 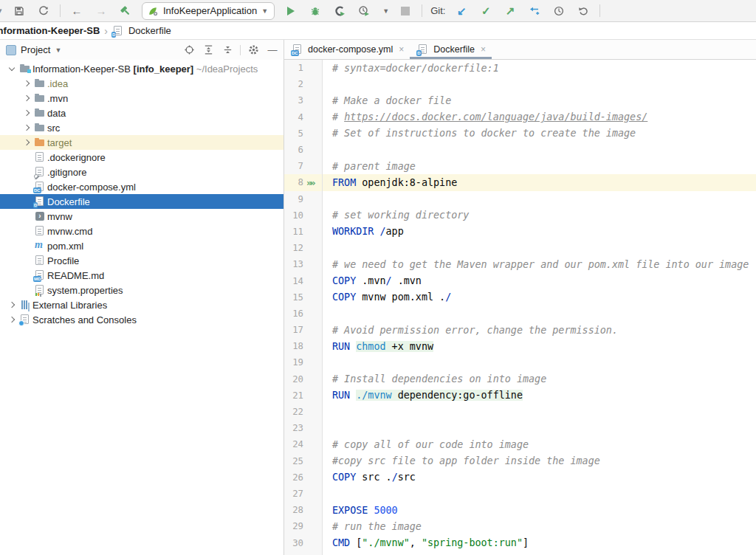 I want to click on gutter: 28, so click(x=303, y=510).